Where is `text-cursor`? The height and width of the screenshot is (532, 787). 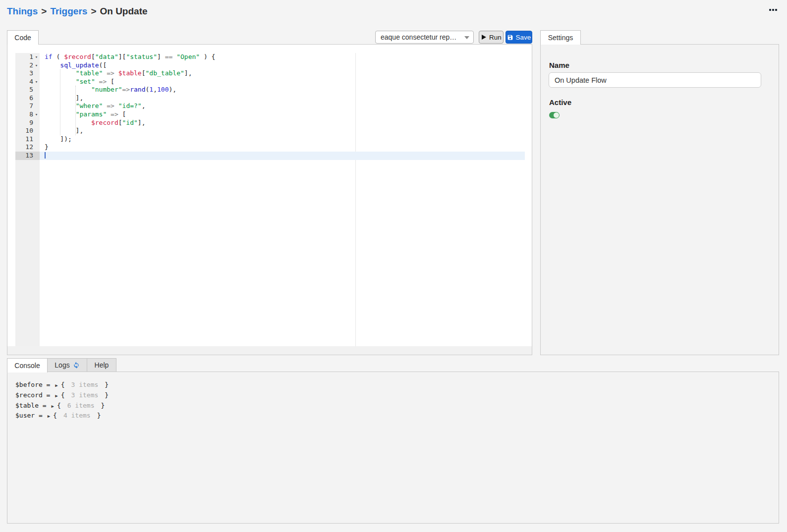
text-cursor is located at coordinates (45, 156).